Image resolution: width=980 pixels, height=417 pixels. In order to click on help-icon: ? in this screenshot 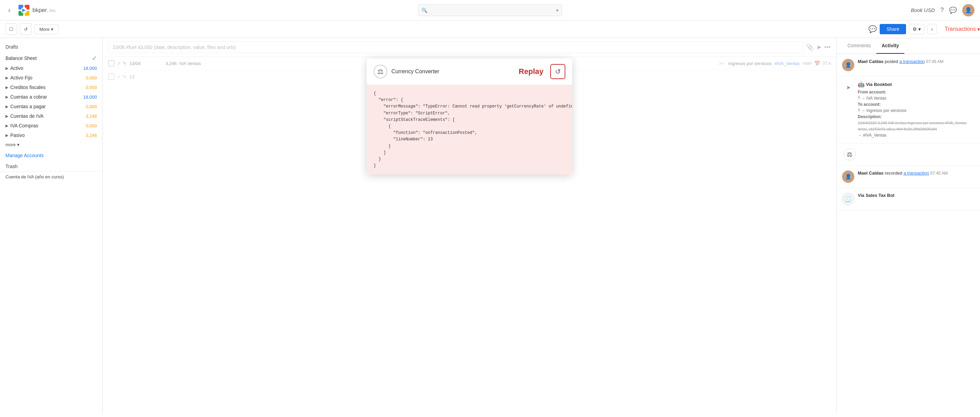, I will do `click(942, 10)`.